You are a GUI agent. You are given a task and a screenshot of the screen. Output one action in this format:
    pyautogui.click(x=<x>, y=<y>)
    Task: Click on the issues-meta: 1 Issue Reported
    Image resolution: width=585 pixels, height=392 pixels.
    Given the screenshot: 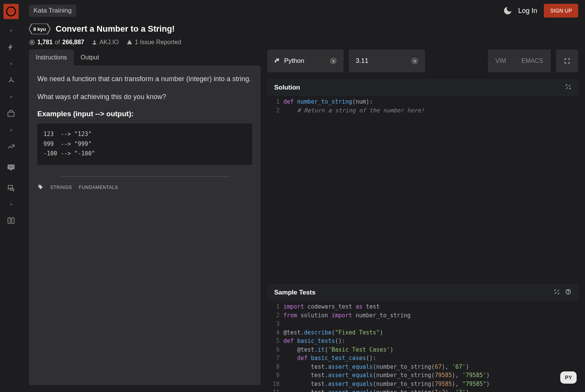 What is the action you would take?
    pyautogui.click(x=154, y=42)
    